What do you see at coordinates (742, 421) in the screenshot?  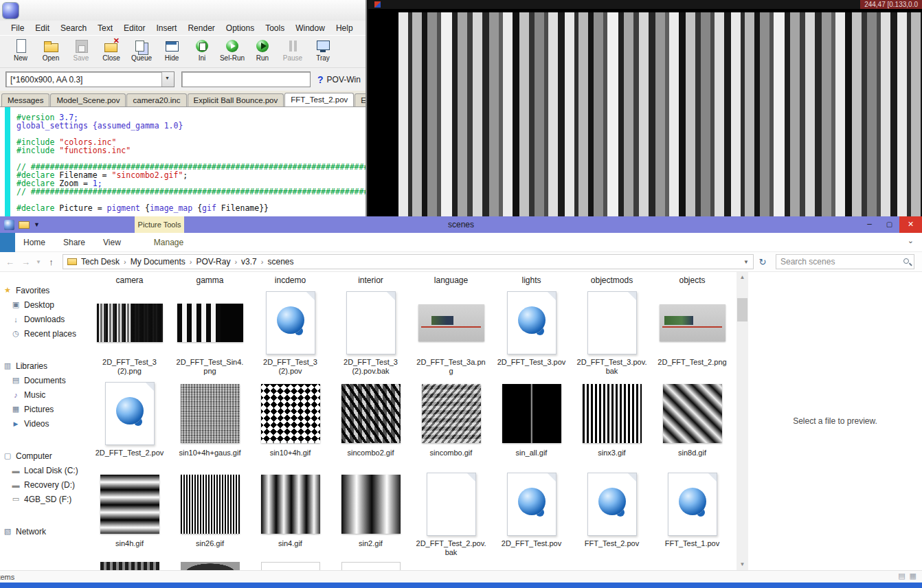 I see `vertical-scrollbar` at bounding box center [742, 421].